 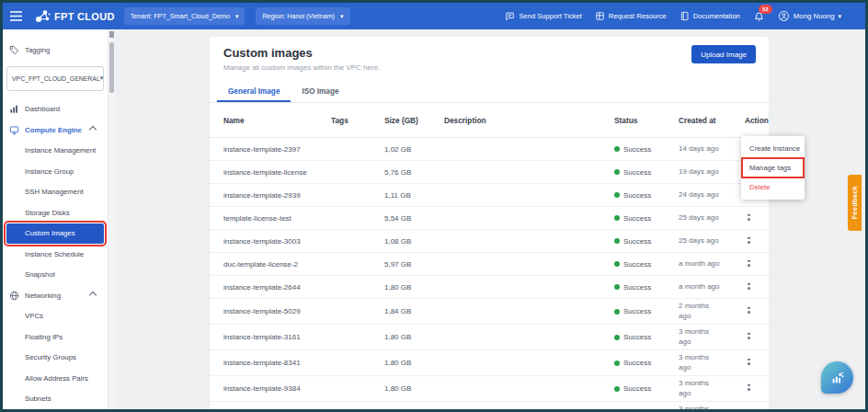 I want to click on sidebar-item-custom-images: Custom Images, so click(x=55, y=234).